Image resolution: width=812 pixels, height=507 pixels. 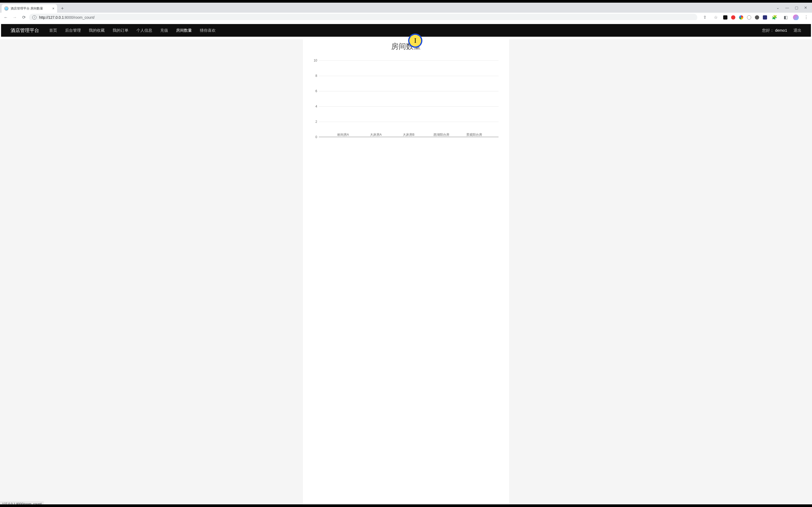 What do you see at coordinates (406, 8) in the screenshot?
I see `browser-titlebar: 🌐 酒店管理平台 房间数量 × + ⌄ ― ▢ ✕` at bounding box center [406, 8].